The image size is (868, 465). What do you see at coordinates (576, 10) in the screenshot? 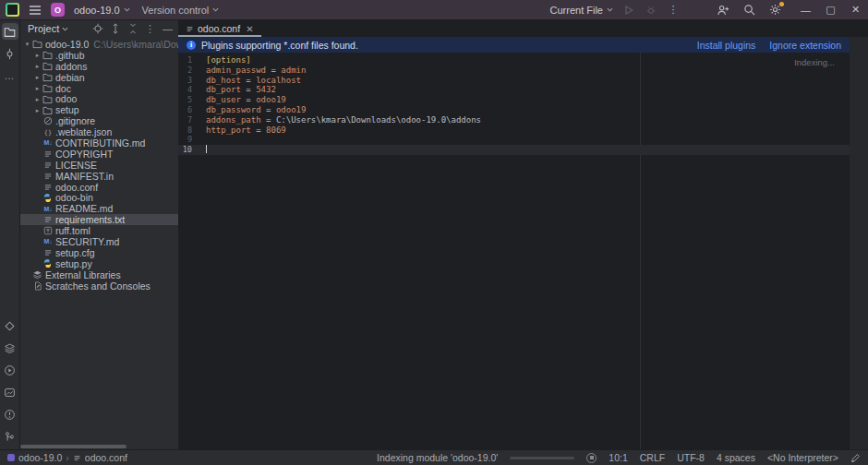
I see `run-config-label: Current File` at bounding box center [576, 10].